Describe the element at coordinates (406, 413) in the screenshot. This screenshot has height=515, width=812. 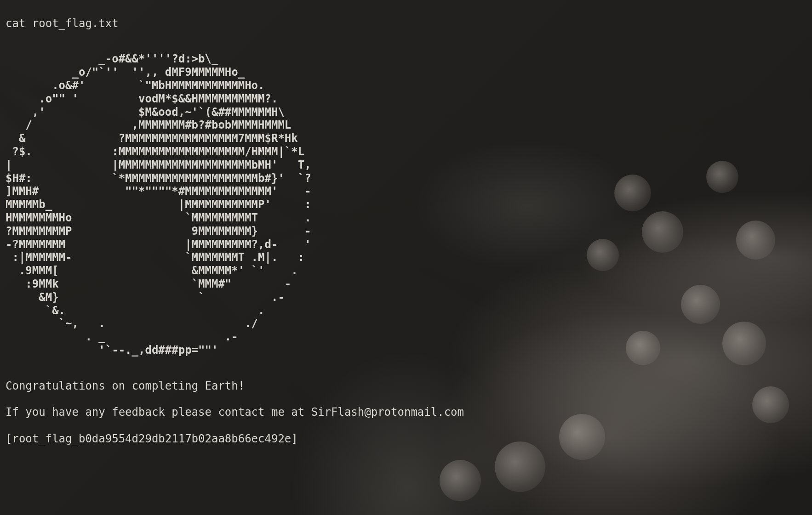
I see `feedback-text: If you have any feedback please contact …` at that location.